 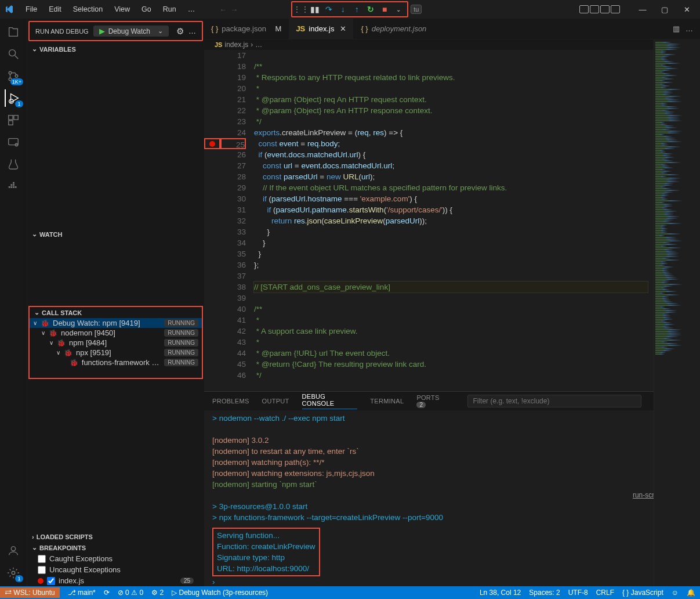 What do you see at coordinates (55, 9) in the screenshot?
I see `menu-edit: Edit` at bounding box center [55, 9].